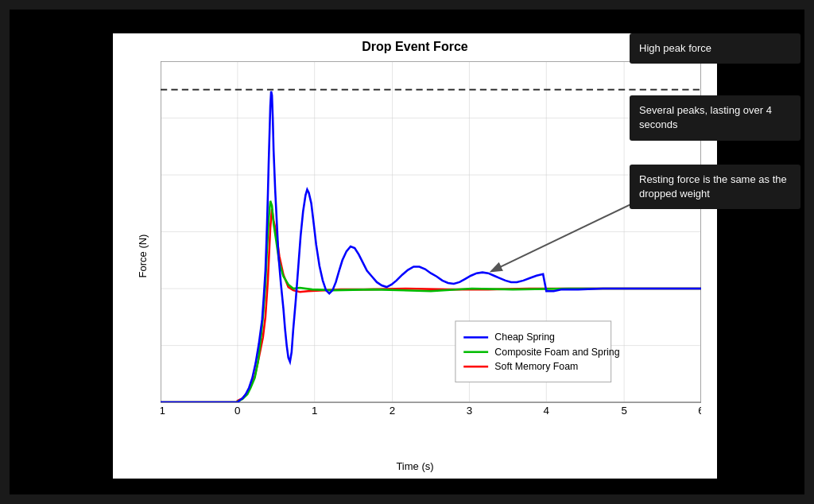 The width and height of the screenshot is (814, 504). Describe the element at coordinates (469, 412) in the screenshot. I see `svg-text: 3` at that location.